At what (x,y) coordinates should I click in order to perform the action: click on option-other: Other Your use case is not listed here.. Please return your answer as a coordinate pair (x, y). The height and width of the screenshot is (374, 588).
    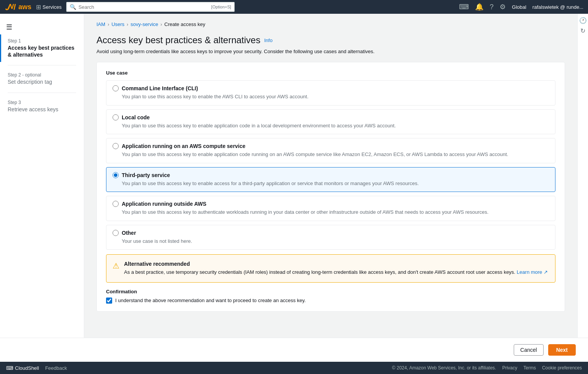
    Looking at the image, I should click on (331, 237).